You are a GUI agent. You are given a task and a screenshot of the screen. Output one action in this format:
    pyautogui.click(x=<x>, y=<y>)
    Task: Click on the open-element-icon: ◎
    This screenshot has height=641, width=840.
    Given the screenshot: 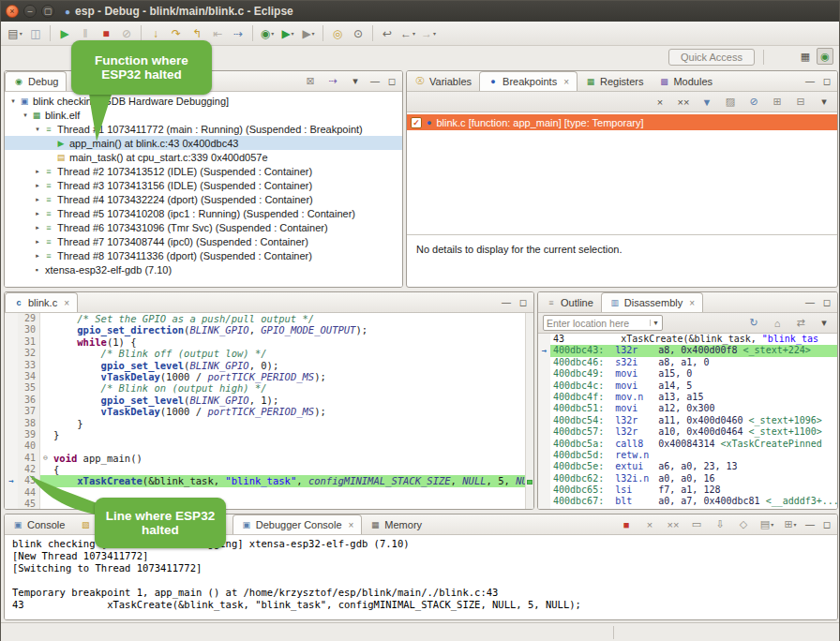 What is the action you would take?
    pyautogui.click(x=338, y=34)
    